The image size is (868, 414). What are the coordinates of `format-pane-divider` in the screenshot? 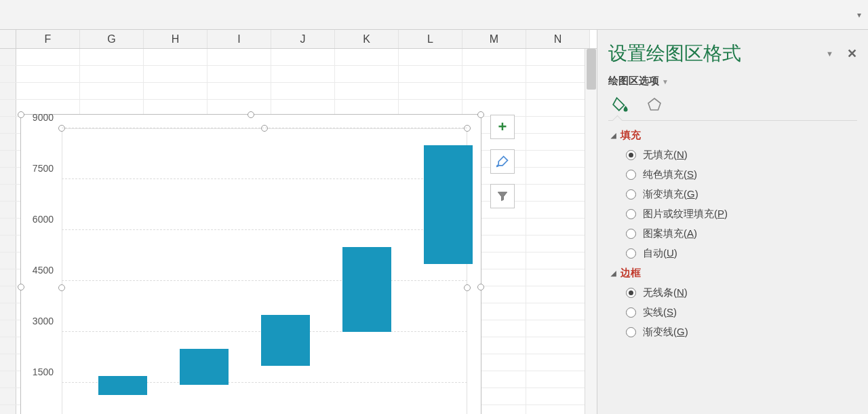 It's located at (732, 121).